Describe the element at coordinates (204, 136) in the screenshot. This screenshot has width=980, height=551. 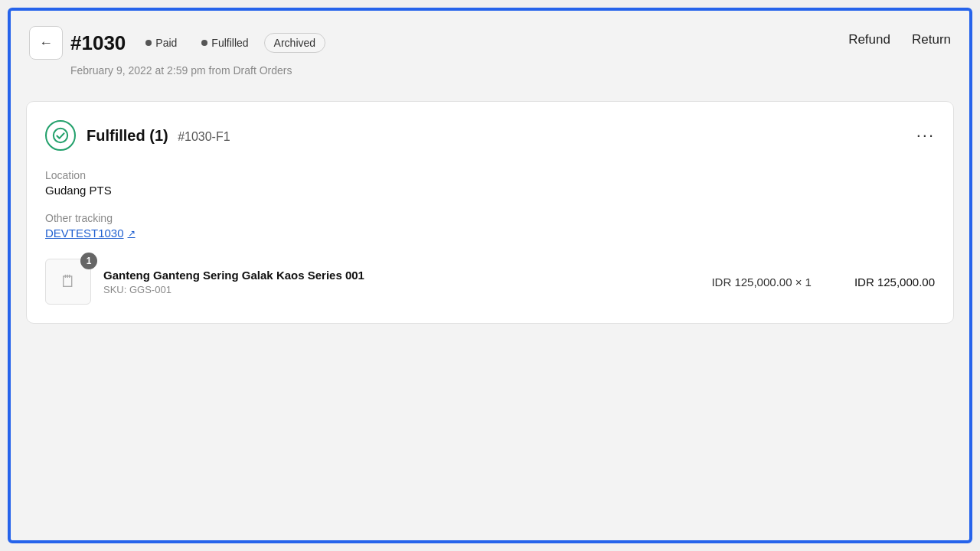
I see `fulfilled-id: #1030-F1` at that location.